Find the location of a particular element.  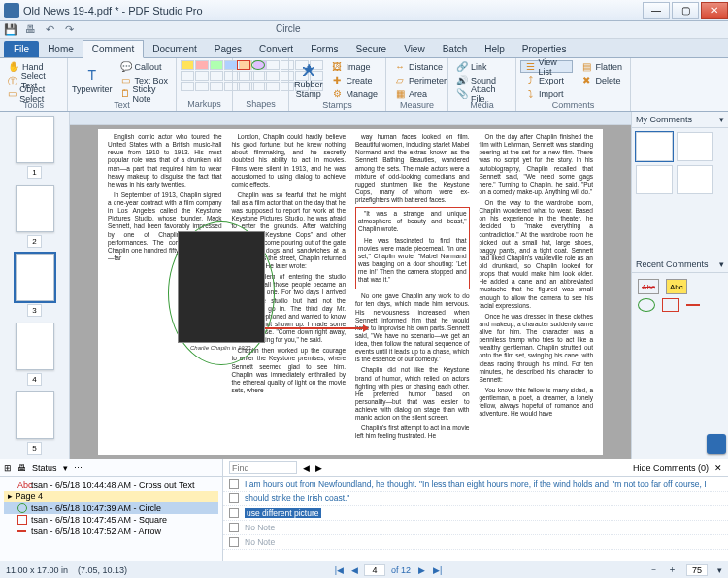

tab-secure: Secure is located at coordinates (371, 49).